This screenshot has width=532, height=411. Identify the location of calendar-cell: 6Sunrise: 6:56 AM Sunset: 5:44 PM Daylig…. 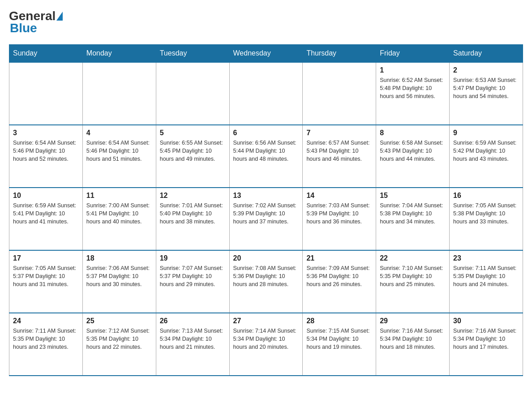
(266, 156).